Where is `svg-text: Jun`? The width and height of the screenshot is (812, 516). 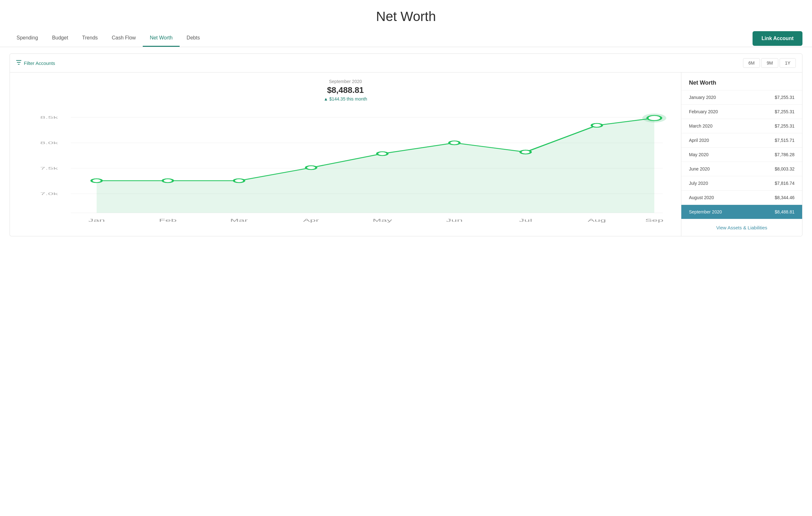 svg-text: Jun is located at coordinates (455, 220).